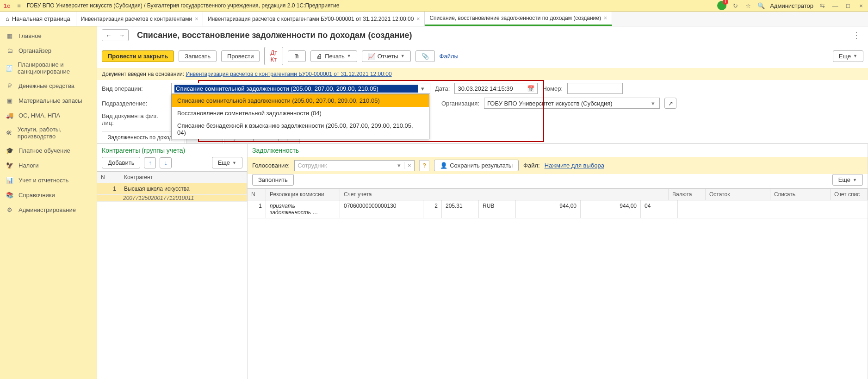 This screenshot has height=379, width=868. Describe the element at coordinates (822, 6) in the screenshot. I see `settings-icon: ⇆` at that location.